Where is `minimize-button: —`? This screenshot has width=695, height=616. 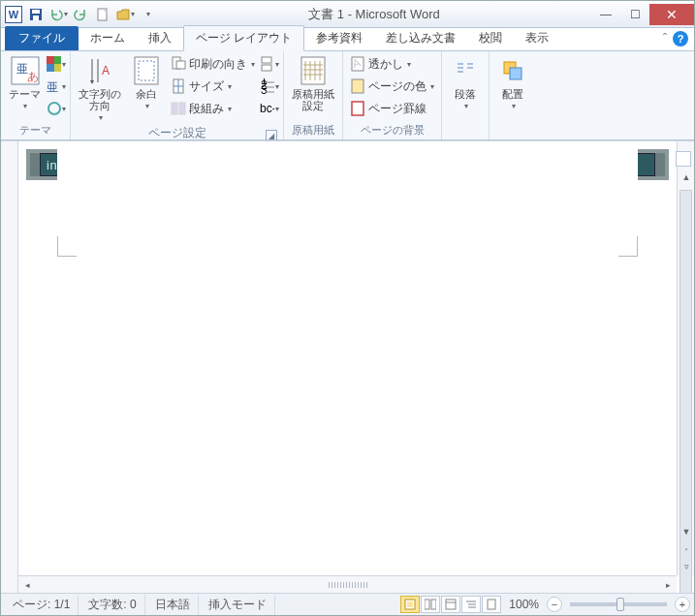 minimize-button: — is located at coordinates (606, 15).